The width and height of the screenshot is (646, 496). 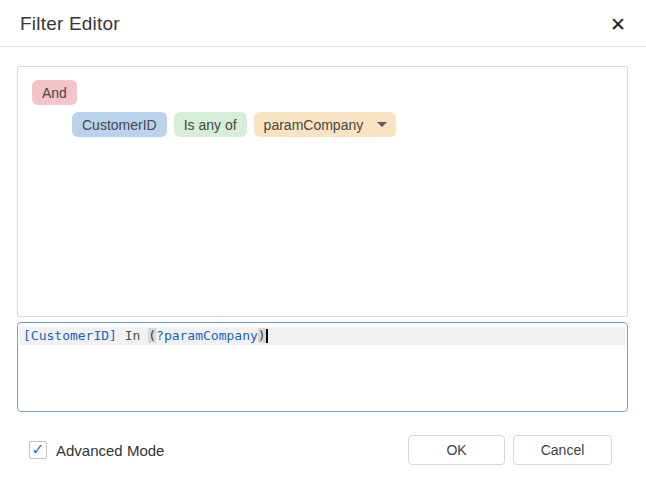 I want to click on advanced-mode-label: Advanced Mode, so click(x=110, y=450).